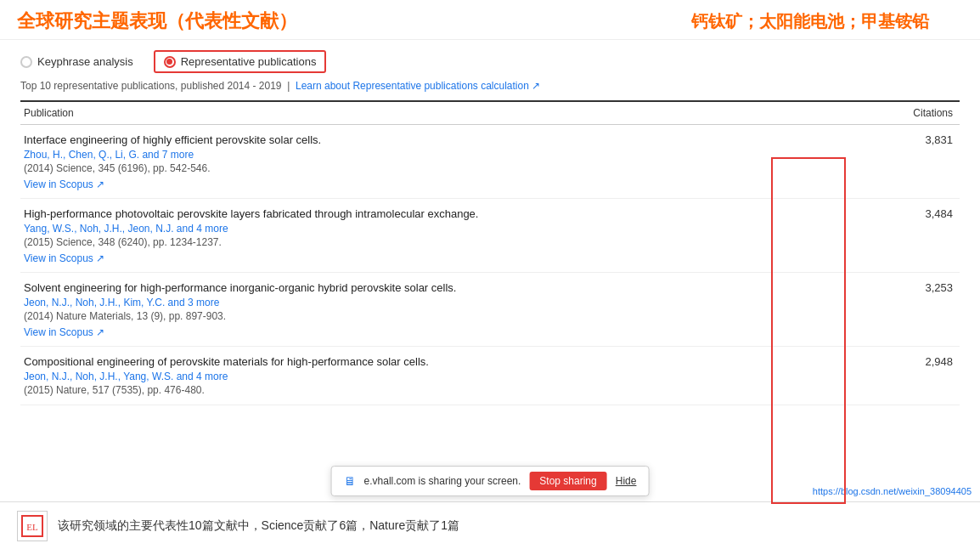 Image resolution: width=980 pixels, height=549 pixels. What do you see at coordinates (444, 376) in the screenshot?
I see `pub-authors-3: Jeon, N.J., Noh, J.H., Yang, W.S. and 4 …` at bounding box center [444, 376].